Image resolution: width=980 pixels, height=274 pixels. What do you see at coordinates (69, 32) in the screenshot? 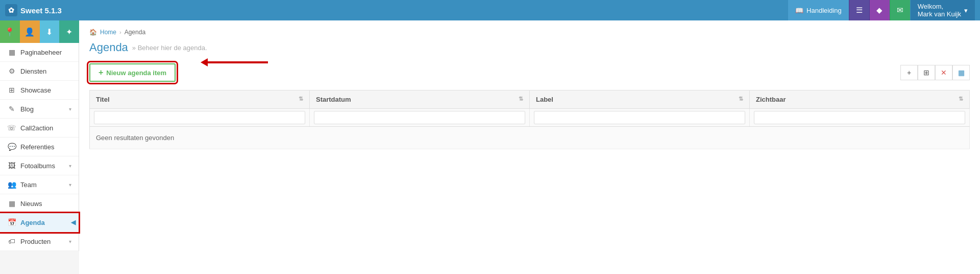
I see `share-icon: ✦` at bounding box center [69, 32].